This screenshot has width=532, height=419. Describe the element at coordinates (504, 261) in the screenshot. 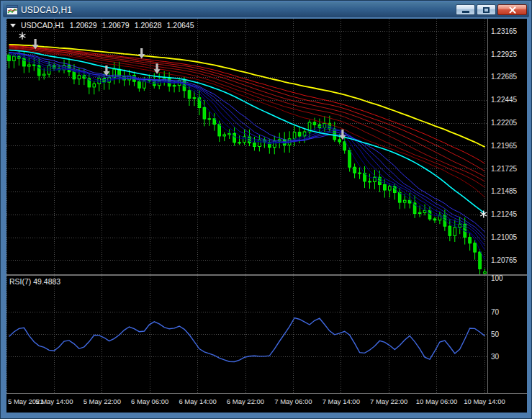

I see `price-tick-label: 1.20765` at that location.